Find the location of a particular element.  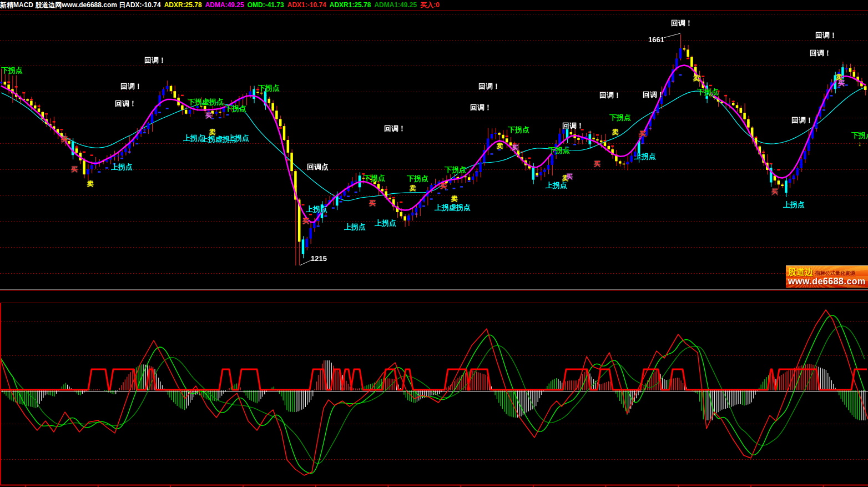

macd-header-segment-5: ADXR1:25.78 is located at coordinates (351, 5).